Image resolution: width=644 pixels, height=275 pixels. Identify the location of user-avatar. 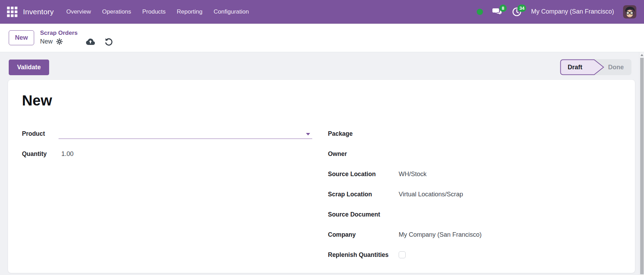
(630, 12).